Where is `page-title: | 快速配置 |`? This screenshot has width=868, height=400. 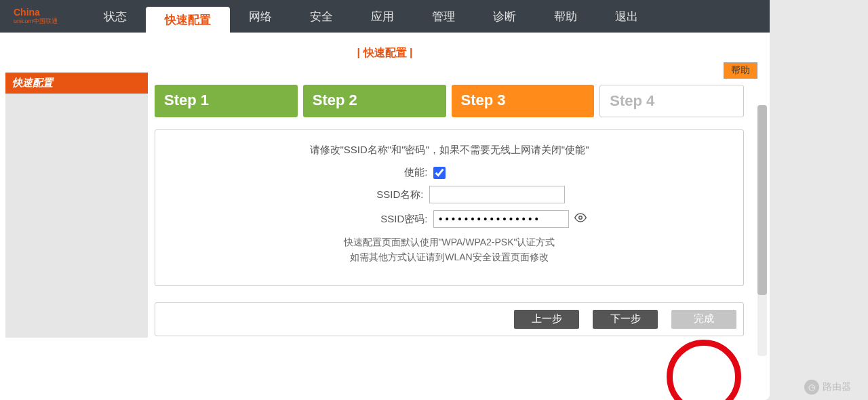
page-title: | 快速配置 | is located at coordinates (385, 53).